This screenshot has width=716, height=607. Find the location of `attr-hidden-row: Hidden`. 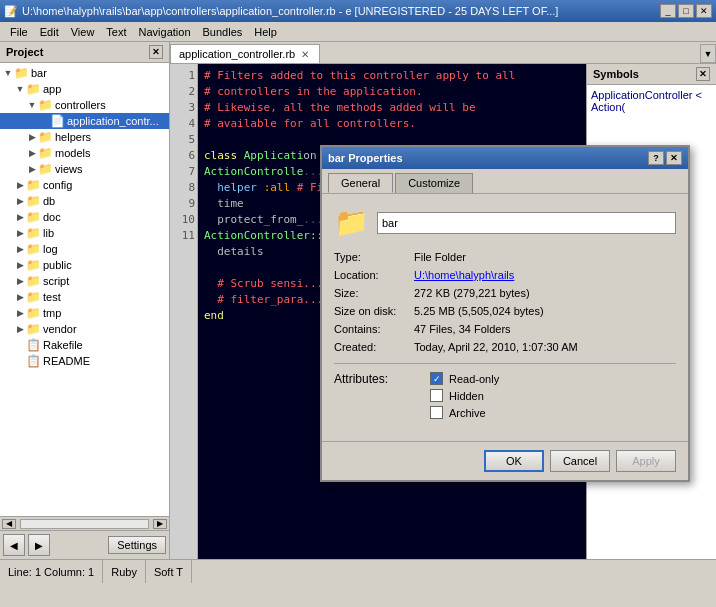

attr-hidden-row: Hidden is located at coordinates (464, 396).